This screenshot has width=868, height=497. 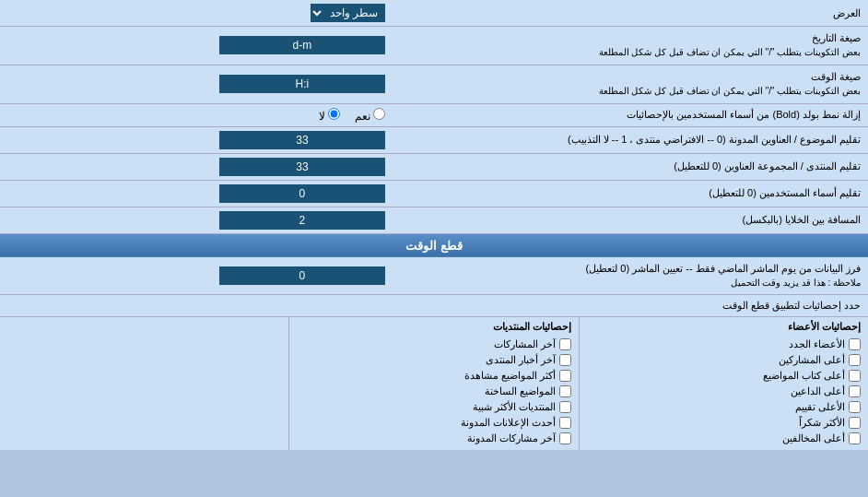 What do you see at coordinates (302, 140) in the screenshot?
I see `trim-topic-input` at bounding box center [302, 140].